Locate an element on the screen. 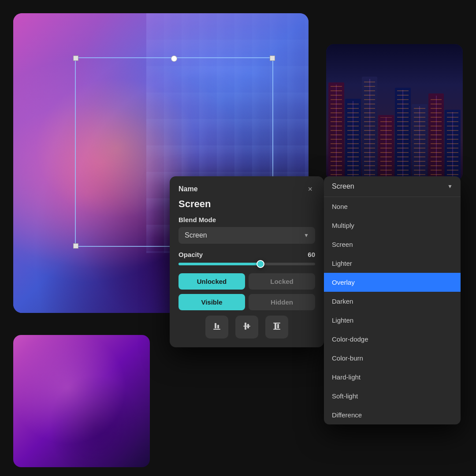 This screenshot has width=476, height=476. align-center-button is located at coordinates (247, 327).